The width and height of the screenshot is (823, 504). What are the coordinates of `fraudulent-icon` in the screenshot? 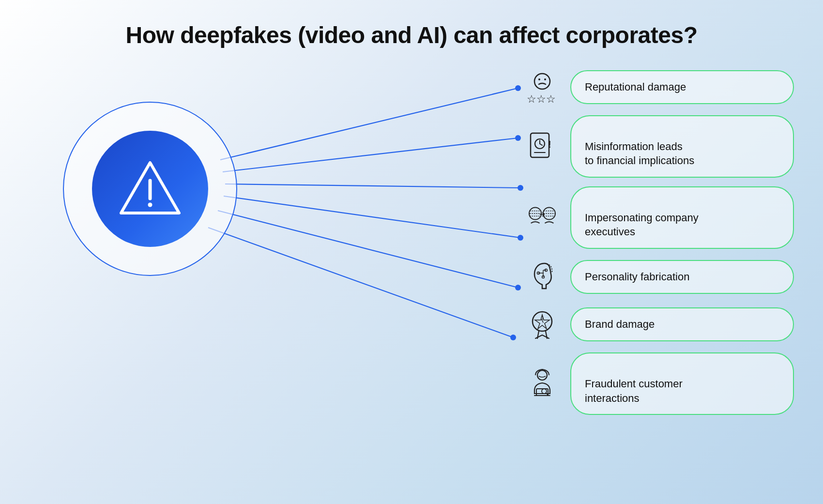 It's located at (542, 384).